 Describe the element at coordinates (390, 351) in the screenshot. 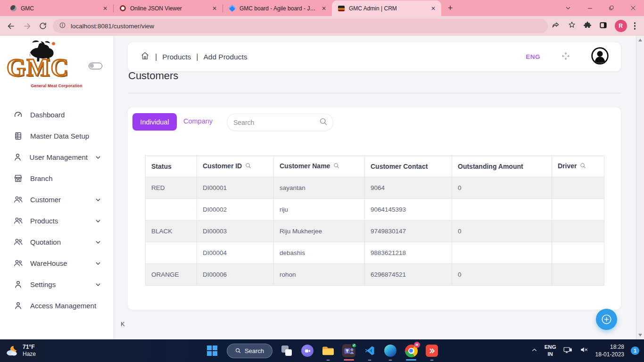

I see `edge-button` at that location.